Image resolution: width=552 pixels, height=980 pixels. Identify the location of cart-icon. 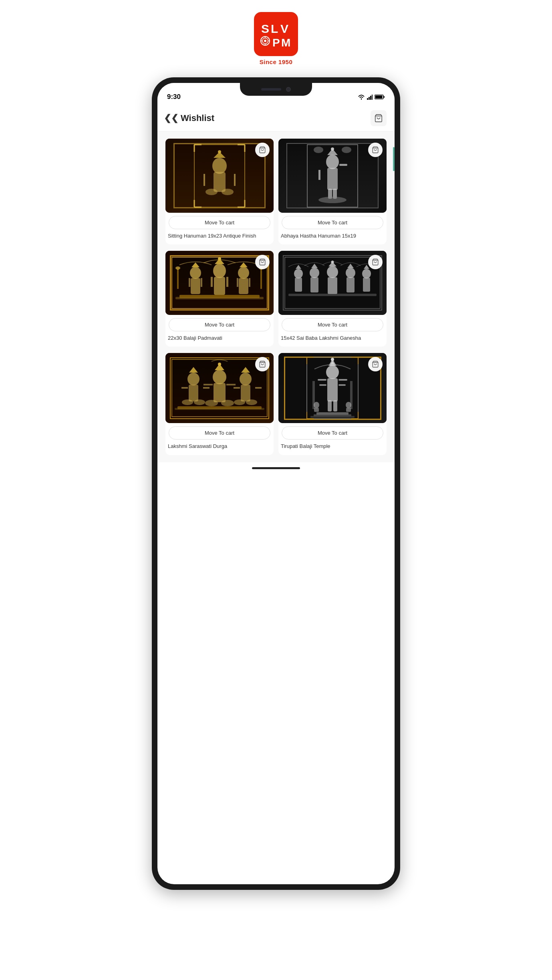
(379, 118).